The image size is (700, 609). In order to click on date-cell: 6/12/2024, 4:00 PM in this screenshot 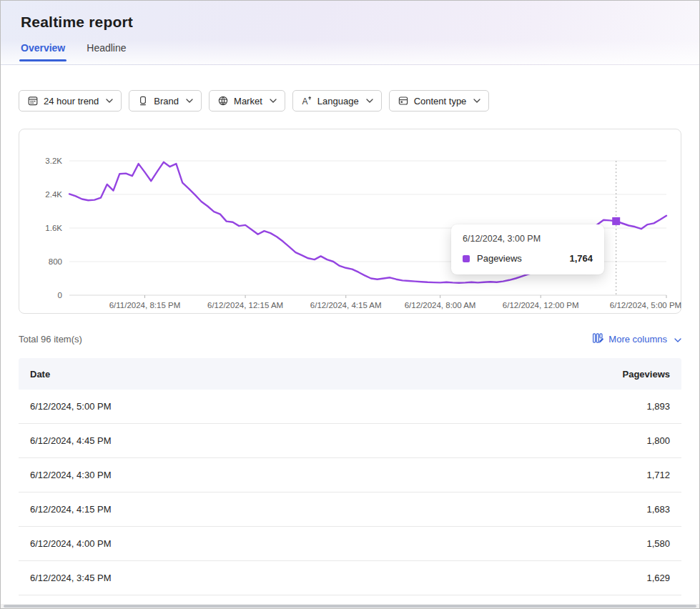, I will do `click(70, 543)`.